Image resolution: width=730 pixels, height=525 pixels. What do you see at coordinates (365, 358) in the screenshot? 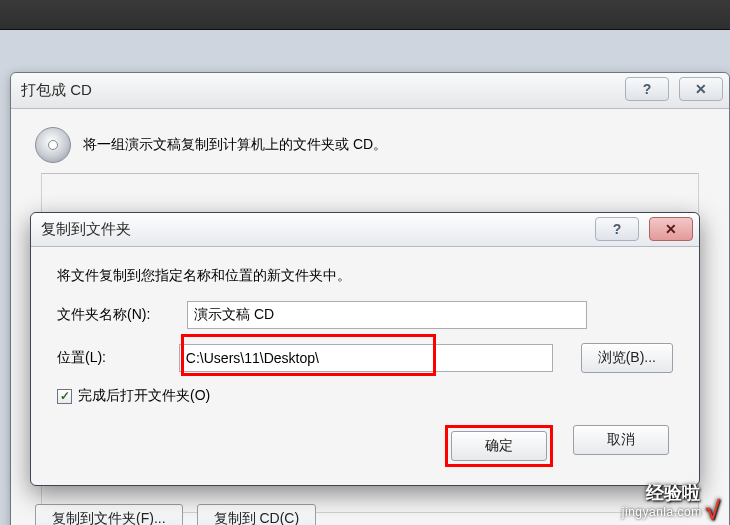
I see `location-row: 位置(L): 浏览(B)...` at bounding box center [365, 358].